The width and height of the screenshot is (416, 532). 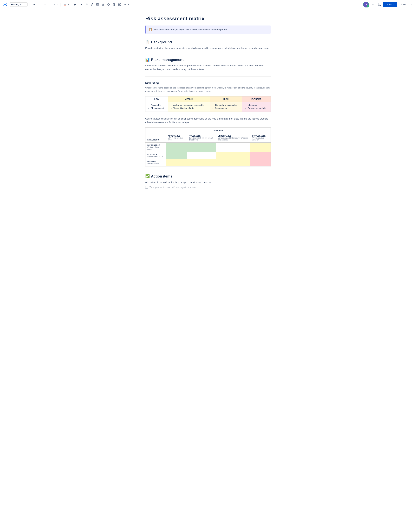 I want to click on likelihood-header-cell: LIKELIHOOD, so click(x=155, y=138).